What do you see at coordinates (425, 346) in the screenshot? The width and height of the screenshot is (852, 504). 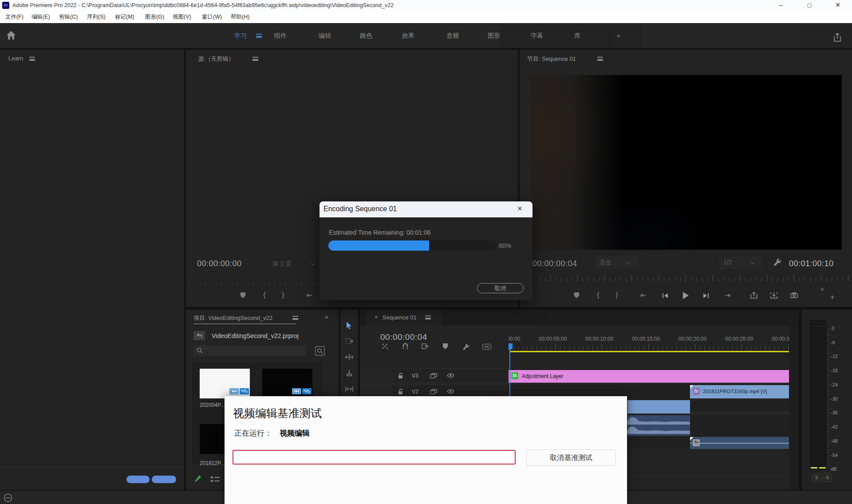 I see `timeline-nest-icon` at bounding box center [425, 346].